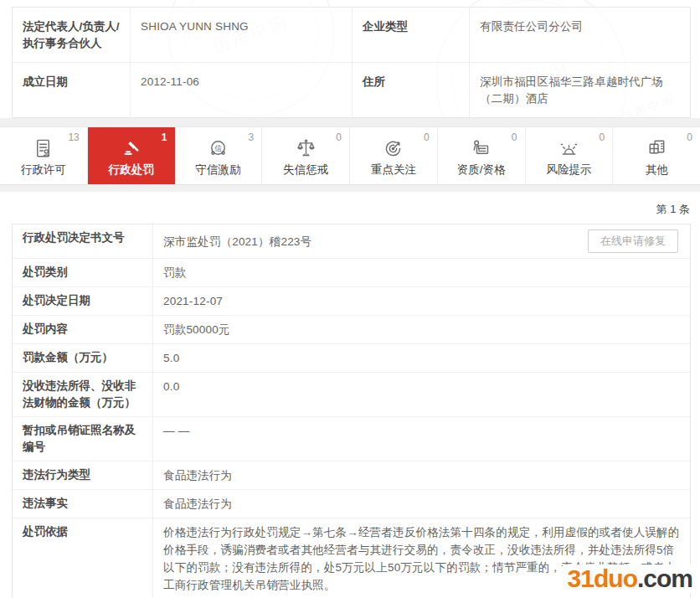 The image size is (700, 598). I want to click on row-label: 处罚依据, so click(83, 558).